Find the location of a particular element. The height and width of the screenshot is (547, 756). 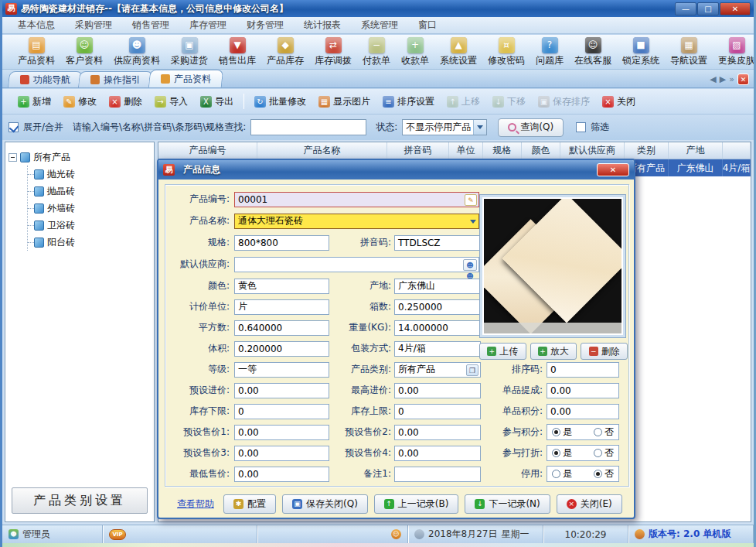

pick-supplier-icon: ☻☻ is located at coordinates (470, 265).